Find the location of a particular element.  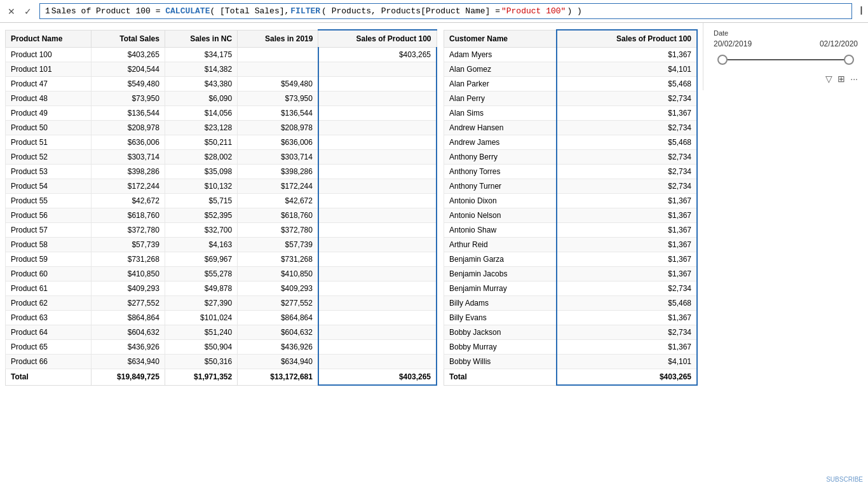

left-table-cell: $35,098 is located at coordinates (201, 172).